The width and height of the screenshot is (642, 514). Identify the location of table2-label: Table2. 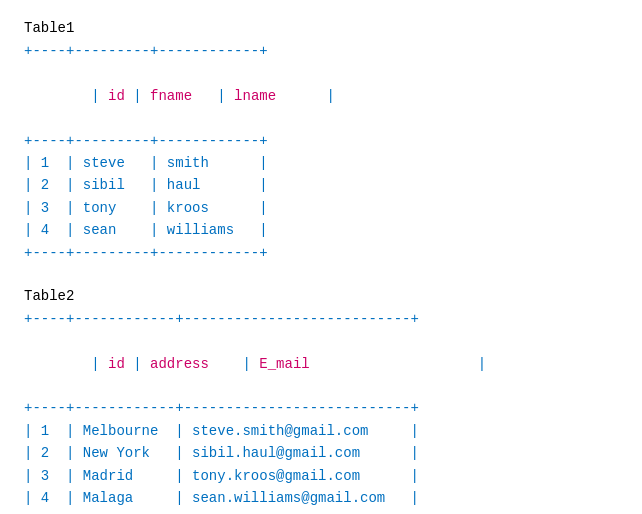
(321, 296).